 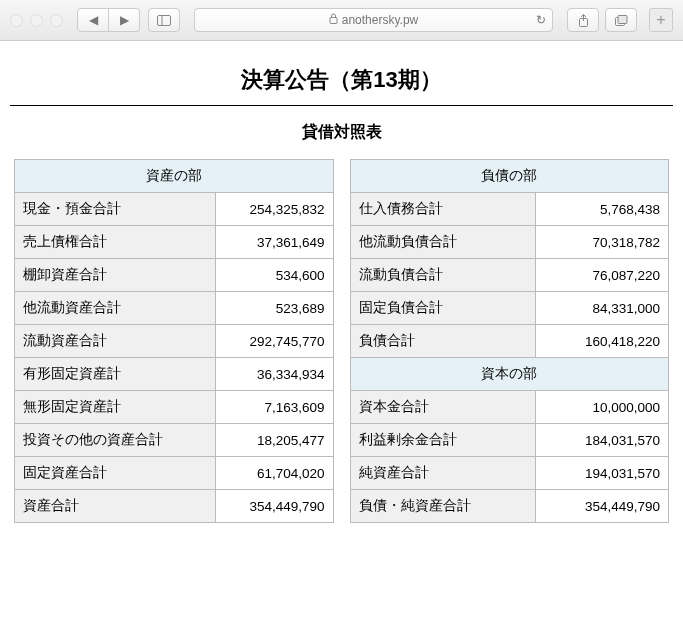 What do you see at coordinates (510, 276) in the screenshot?
I see `table-row: 流動負債合計76,087,220` at bounding box center [510, 276].